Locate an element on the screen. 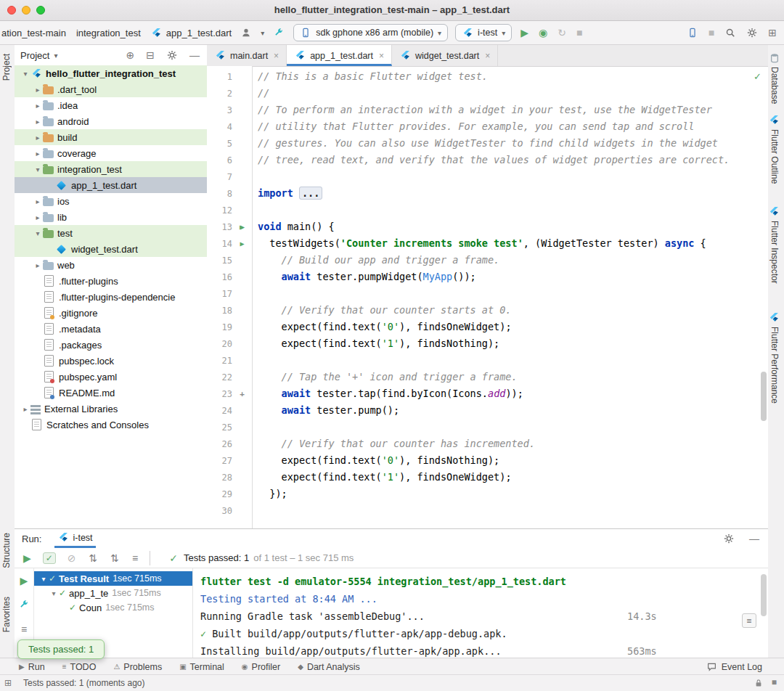 This screenshot has width=784, height=691. stop-button: ■ is located at coordinates (579, 33).